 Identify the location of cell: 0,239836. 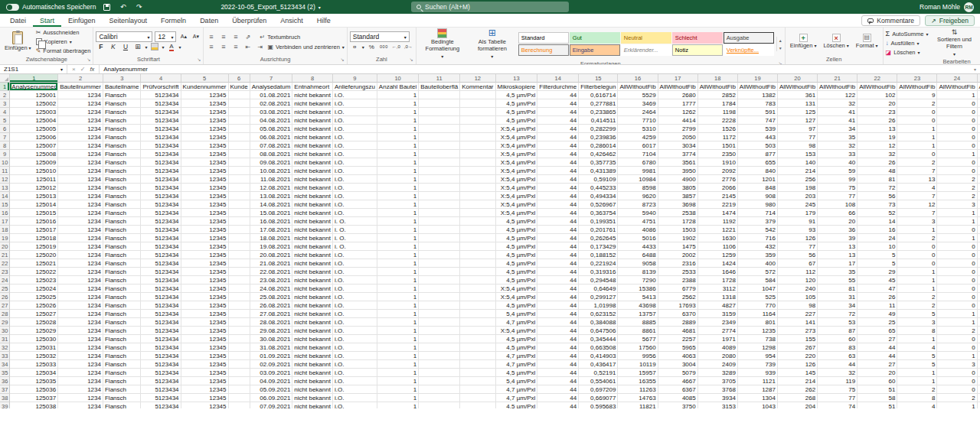
(599, 138).